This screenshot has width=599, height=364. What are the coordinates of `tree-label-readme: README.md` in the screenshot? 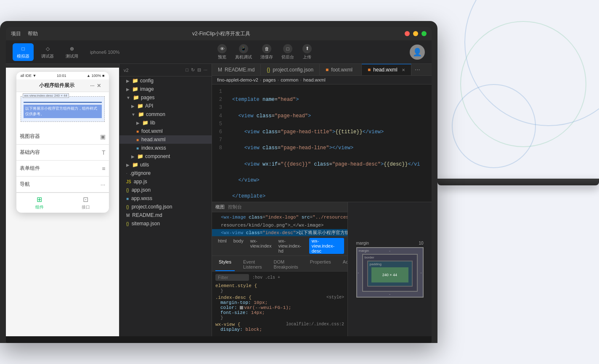 It's located at (147, 215).